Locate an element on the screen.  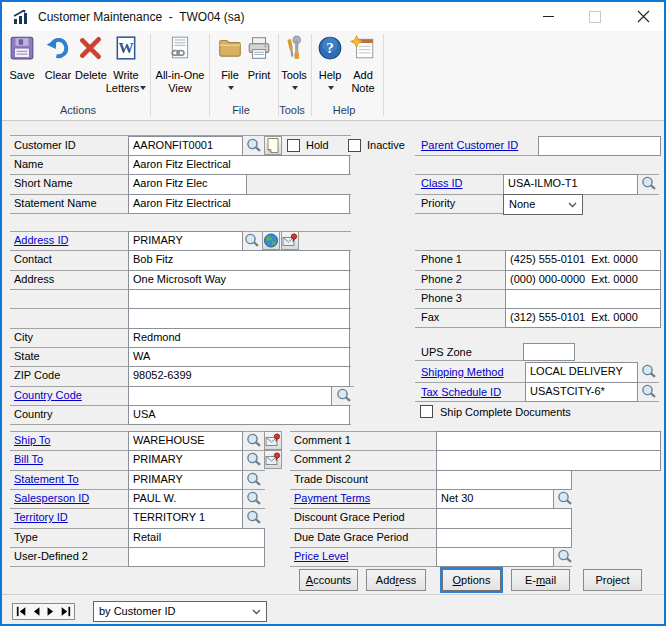
address-line2-field is located at coordinates (239, 299).